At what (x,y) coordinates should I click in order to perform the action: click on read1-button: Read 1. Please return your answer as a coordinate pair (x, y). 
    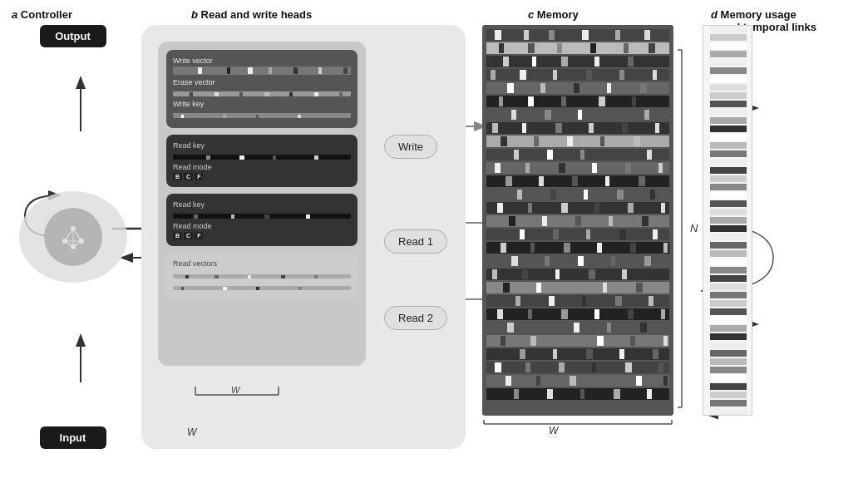
    Looking at the image, I should click on (416, 241).